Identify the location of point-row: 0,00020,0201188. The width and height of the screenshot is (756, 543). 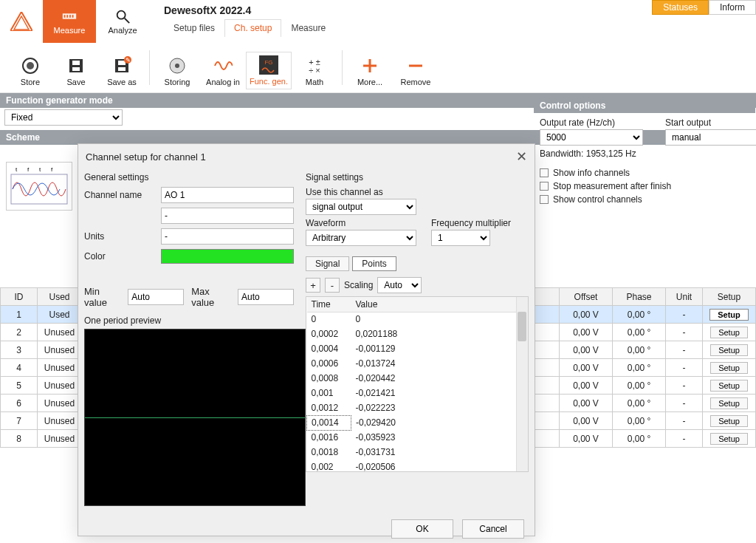
(418, 334).